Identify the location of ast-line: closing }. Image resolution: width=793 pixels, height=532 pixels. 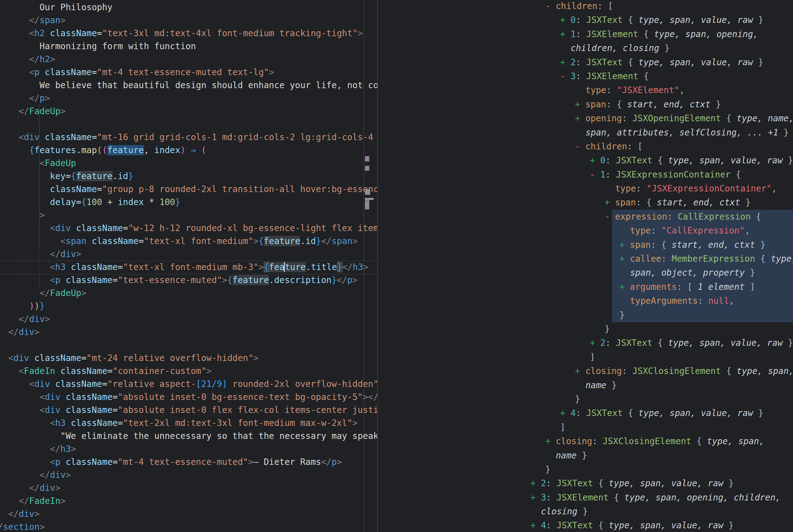
(585, 512).